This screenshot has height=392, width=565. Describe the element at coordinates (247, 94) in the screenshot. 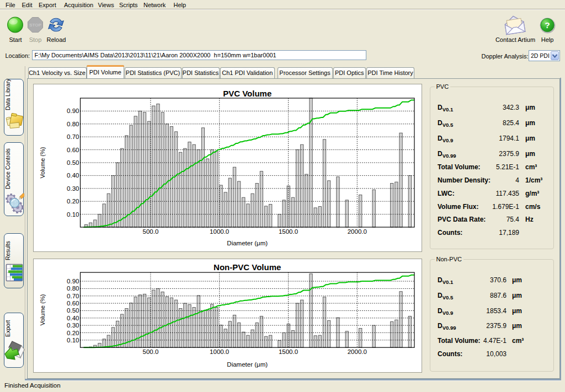

I see `svg-text: PVC Volume` at that location.